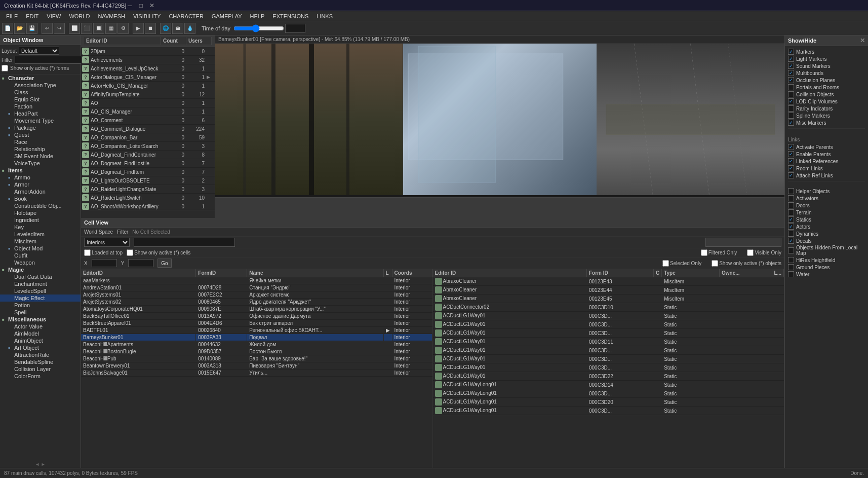 The height and width of the screenshot is (478, 868). What do you see at coordinates (41, 369) in the screenshot?
I see `tree-item-collision-layer: Collision Layer` at bounding box center [41, 369].